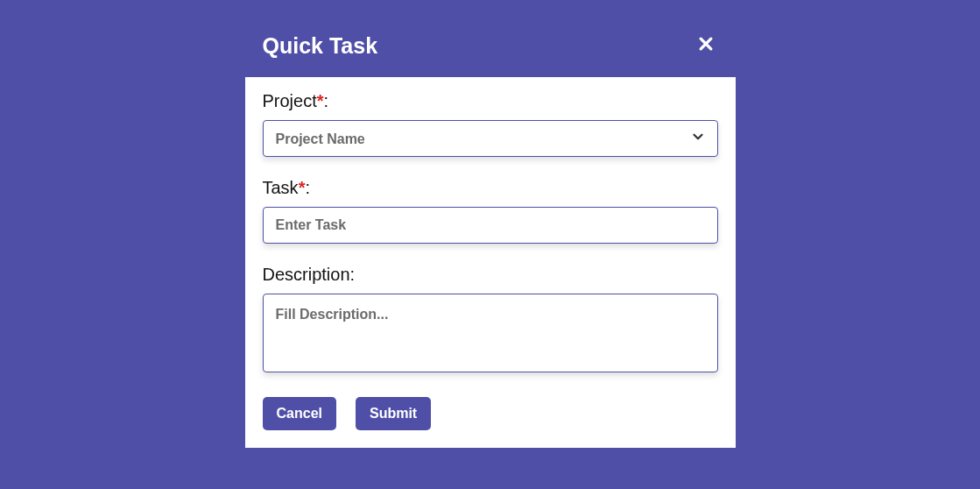 The height and width of the screenshot is (489, 980). What do you see at coordinates (490, 124) in the screenshot?
I see `project-field-group: Project*: Project Name` at bounding box center [490, 124].